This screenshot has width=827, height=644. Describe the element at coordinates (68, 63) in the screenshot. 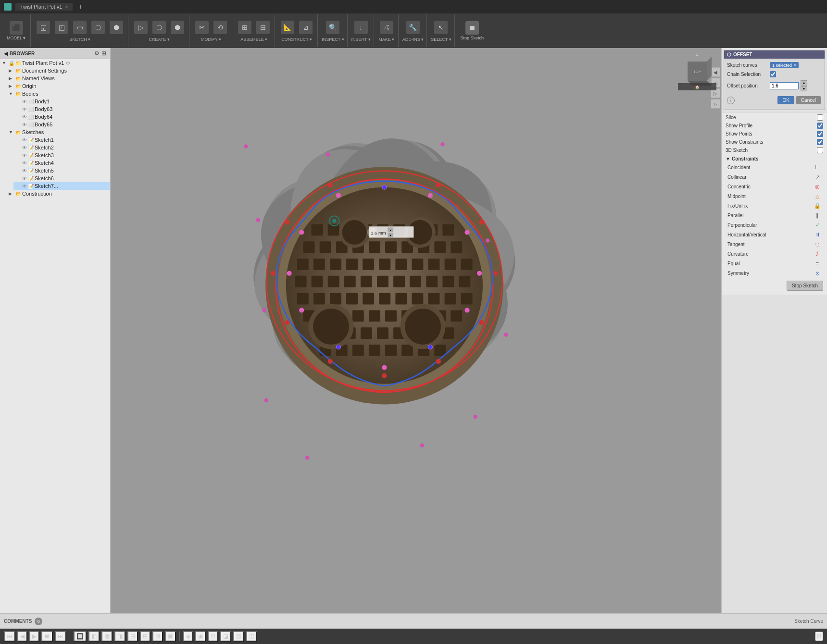

I see `settings-icon: ⚙` at that location.